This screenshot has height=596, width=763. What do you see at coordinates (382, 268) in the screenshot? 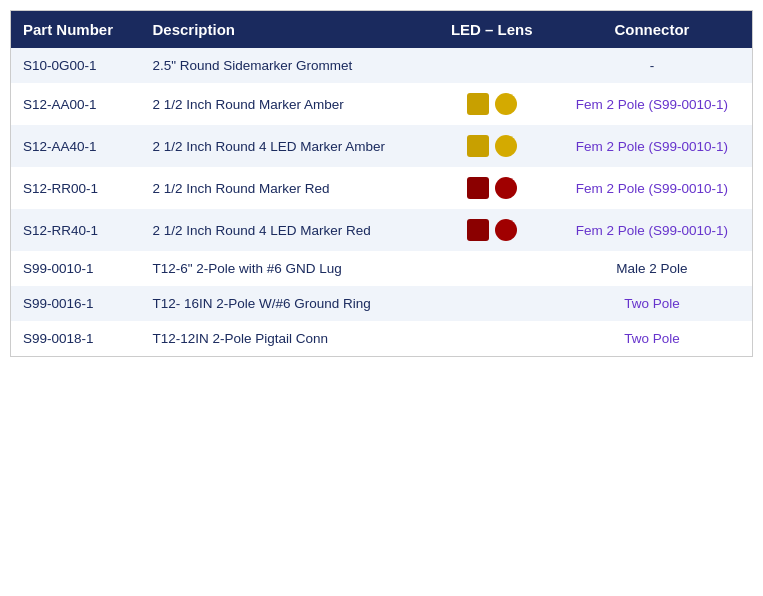
I see `table-row: S99-0010-1T12-6" 2-Pole with #6 GND LugM…` at bounding box center [382, 268].